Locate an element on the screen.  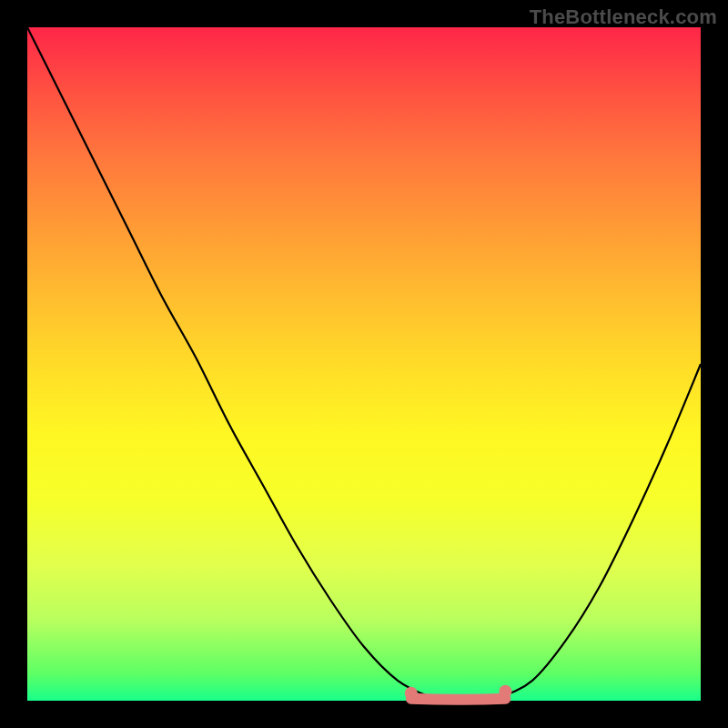
flat-region-start-dot is located at coordinates (411, 693).